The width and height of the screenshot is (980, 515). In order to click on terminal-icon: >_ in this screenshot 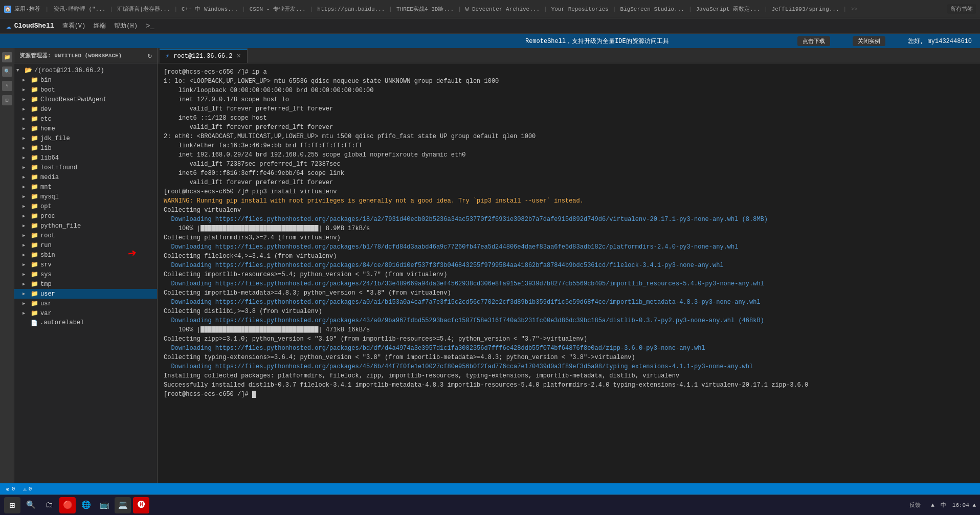, I will do `click(150, 26)`.